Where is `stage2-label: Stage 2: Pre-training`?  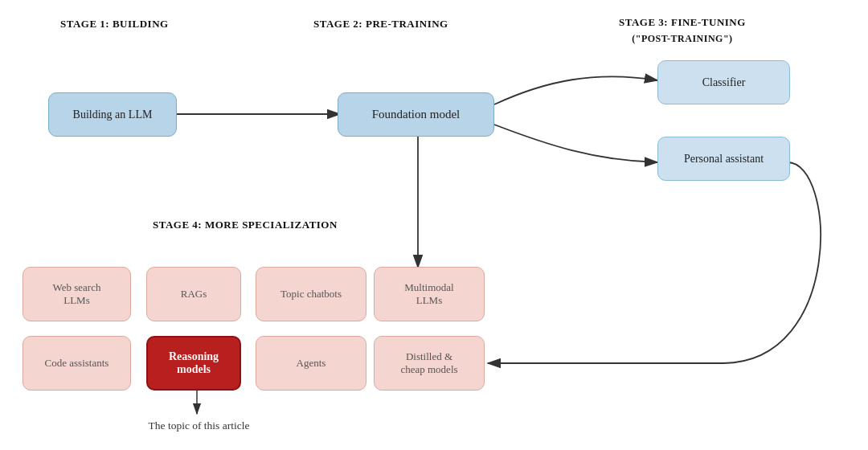 stage2-label: Stage 2: Pre-training is located at coordinates (381, 24).